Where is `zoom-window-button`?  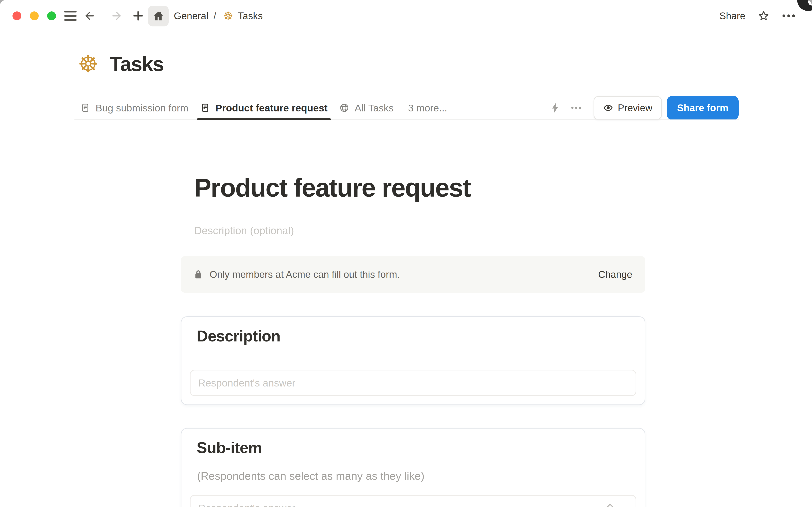
zoom-window-button is located at coordinates (52, 16).